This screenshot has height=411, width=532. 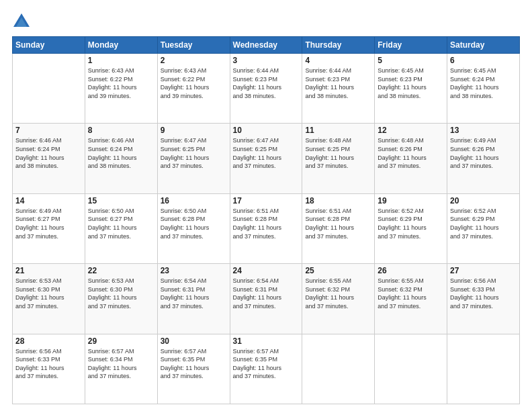 What do you see at coordinates (339, 299) in the screenshot?
I see `calendar-cell: 25Sunrise: 6:55 AM Sunset: 6:32 PM Dayli…` at bounding box center [339, 299].